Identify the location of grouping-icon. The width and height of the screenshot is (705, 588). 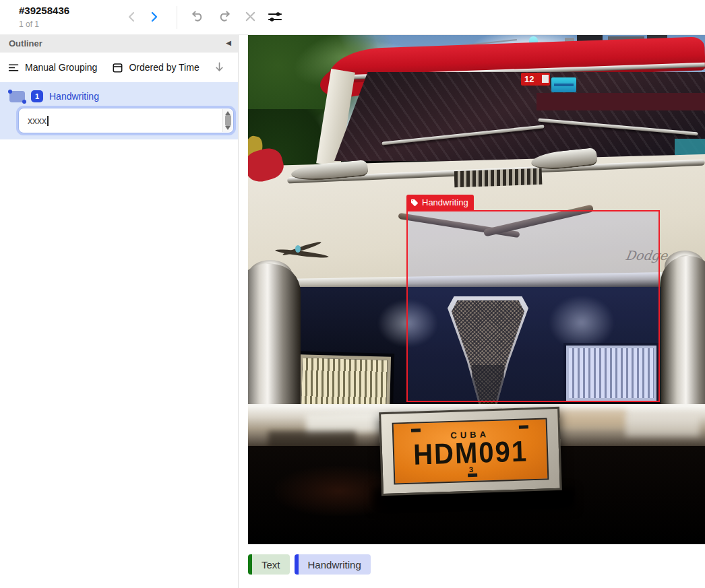
(13, 67).